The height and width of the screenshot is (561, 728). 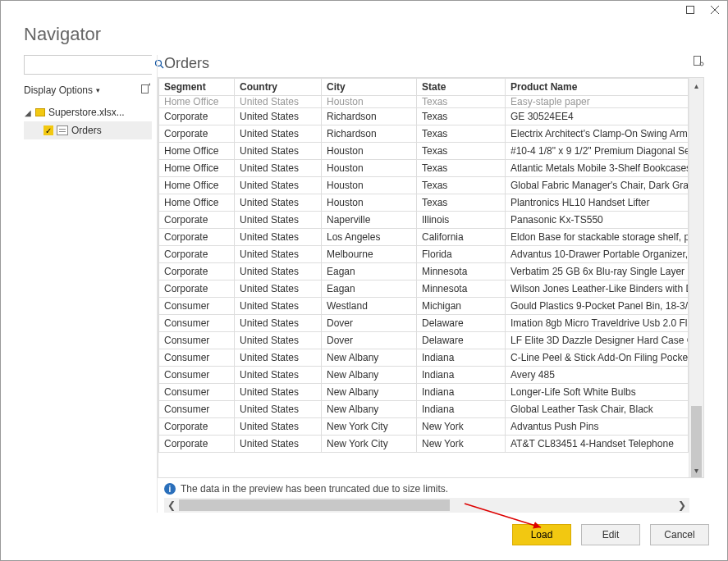 I want to click on scroll-down-icon: ▾, so click(x=696, y=470).